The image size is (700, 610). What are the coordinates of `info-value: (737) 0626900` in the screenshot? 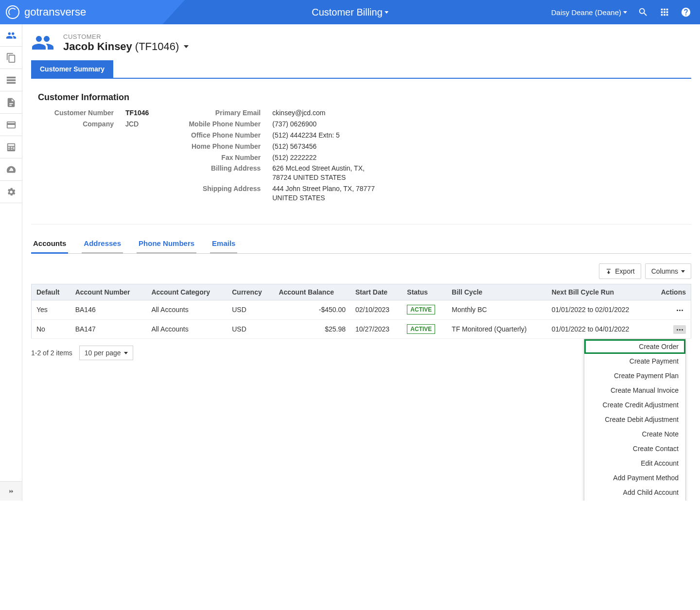 It's located at (295, 124).